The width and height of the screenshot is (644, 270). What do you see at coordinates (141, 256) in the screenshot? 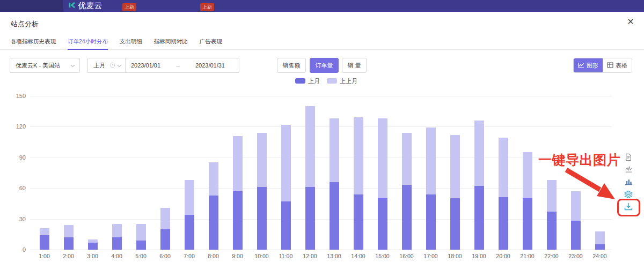
I see `x-axis-label: 5:00` at bounding box center [141, 256].